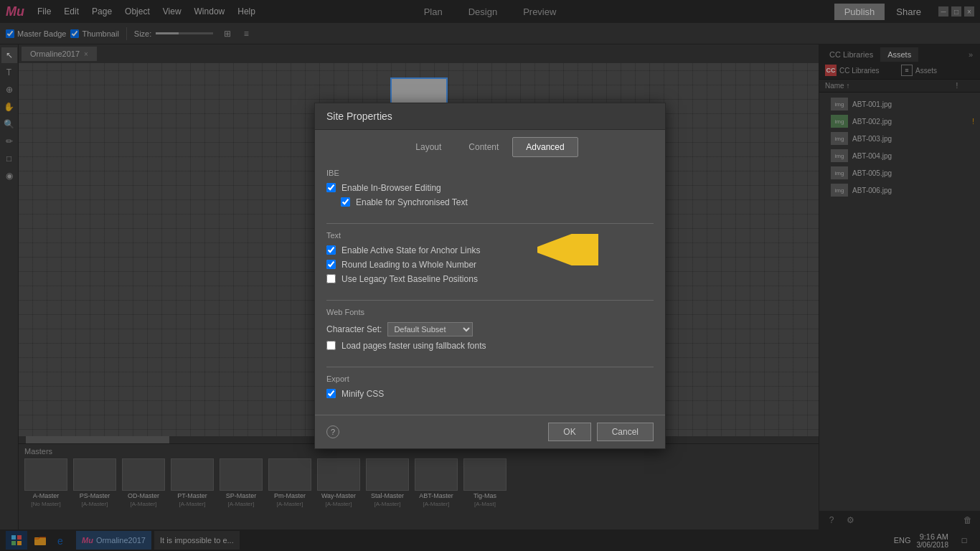 The width and height of the screenshot is (980, 551). Describe the element at coordinates (331, 278) in the screenshot. I see `use-legacy-checkbox` at that location.